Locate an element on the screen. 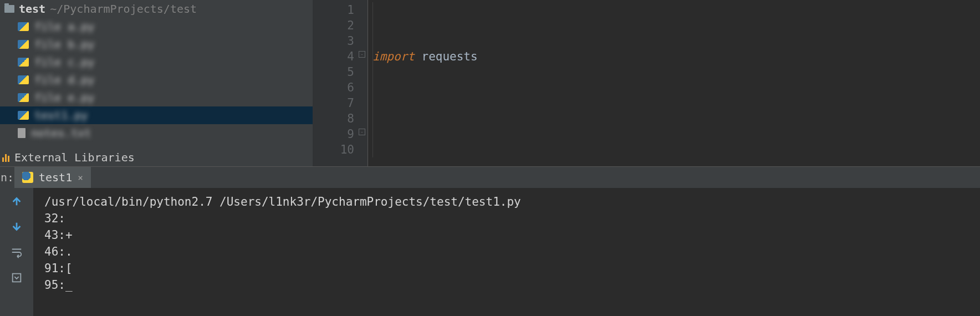 The width and height of the screenshot is (980, 316). file-item: notes.txt is located at coordinates (156, 133).